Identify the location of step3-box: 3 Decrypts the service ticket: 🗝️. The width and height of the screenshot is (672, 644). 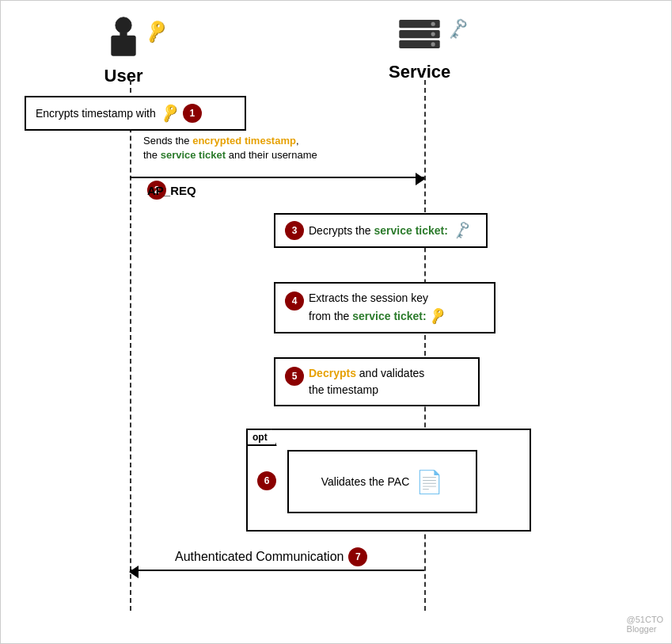
(381, 231).